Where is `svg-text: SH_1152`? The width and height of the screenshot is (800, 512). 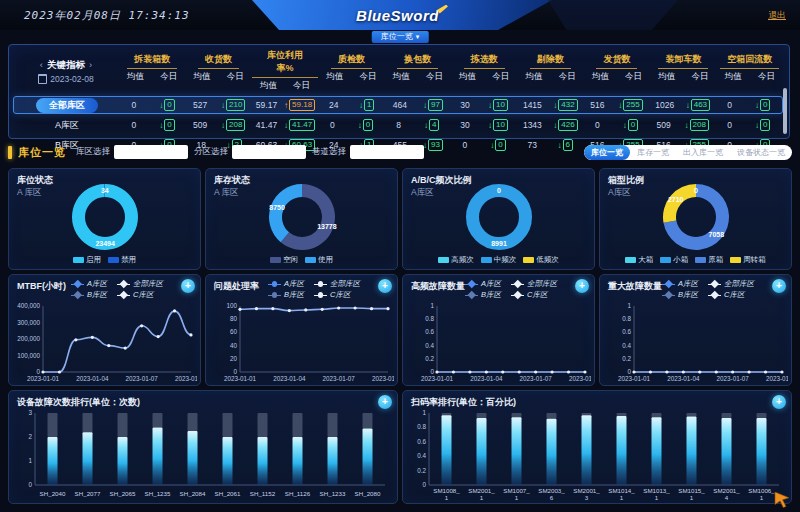
svg-text: SH_1152 is located at coordinates (263, 494).